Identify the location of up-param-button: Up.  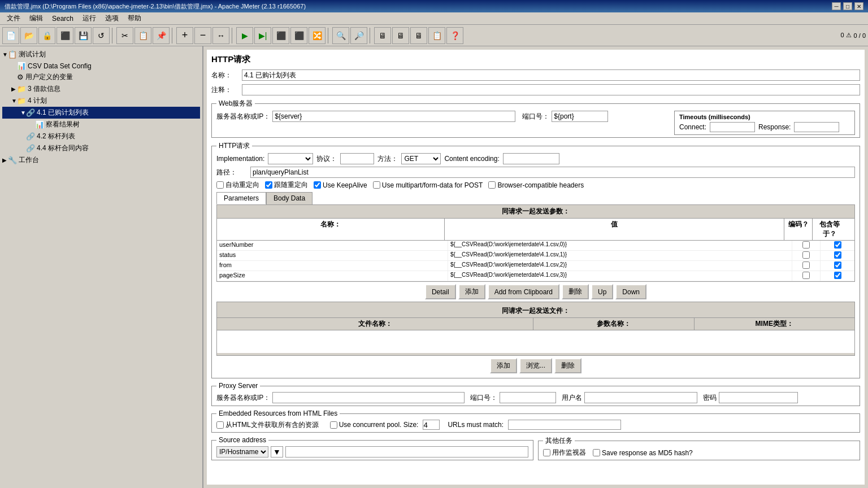
(602, 291).